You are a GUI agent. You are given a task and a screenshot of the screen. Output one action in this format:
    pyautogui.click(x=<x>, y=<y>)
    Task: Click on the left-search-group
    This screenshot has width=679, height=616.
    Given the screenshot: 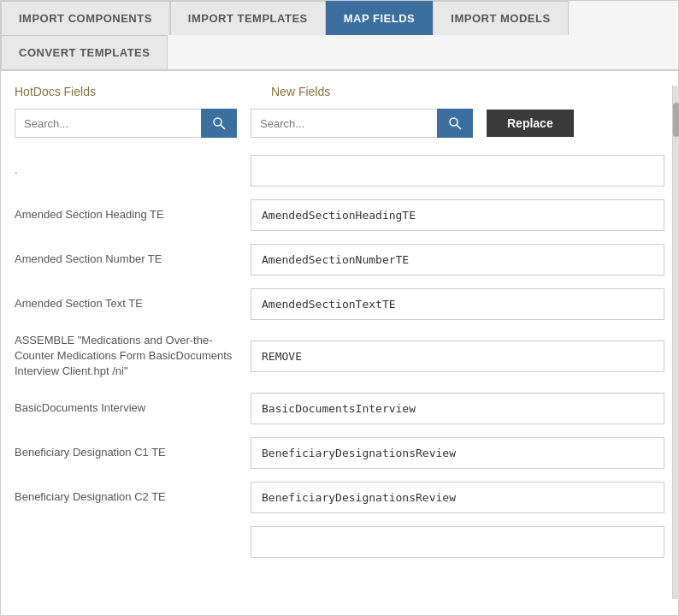 What is the action you would take?
    pyautogui.click(x=126, y=123)
    